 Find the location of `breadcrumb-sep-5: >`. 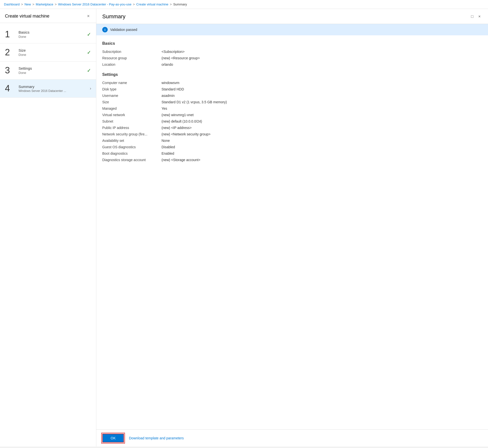

breadcrumb-sep-5: > is located at coordinates (171, 4).